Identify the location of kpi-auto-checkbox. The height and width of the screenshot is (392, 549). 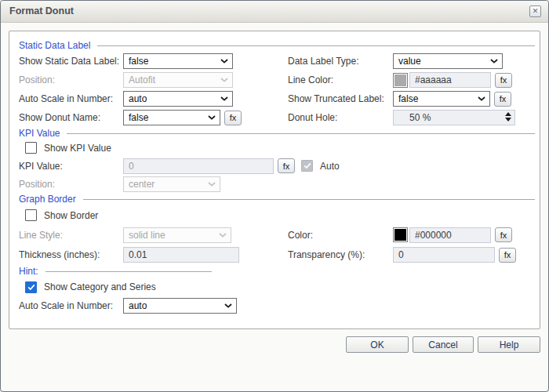
(307, 166).